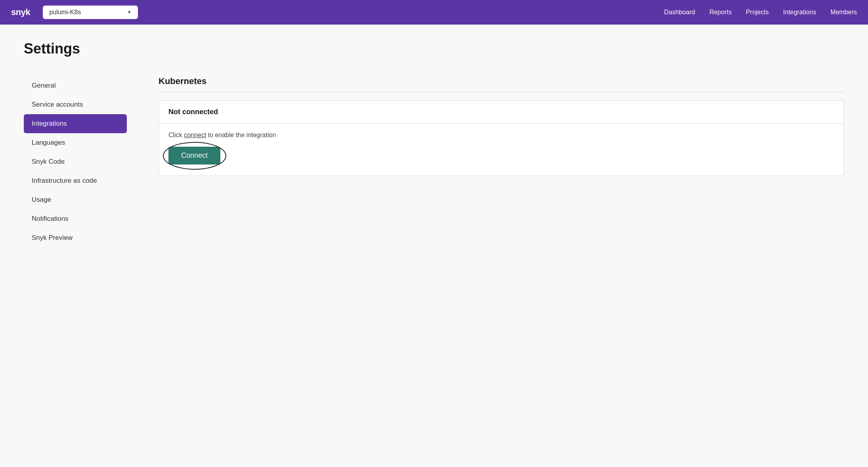 This screenshot has width=868, height=467. Describe the element at coordinates (194, 155) in the screenshot. I see `connect-button-wrapper: Connect` at that location.